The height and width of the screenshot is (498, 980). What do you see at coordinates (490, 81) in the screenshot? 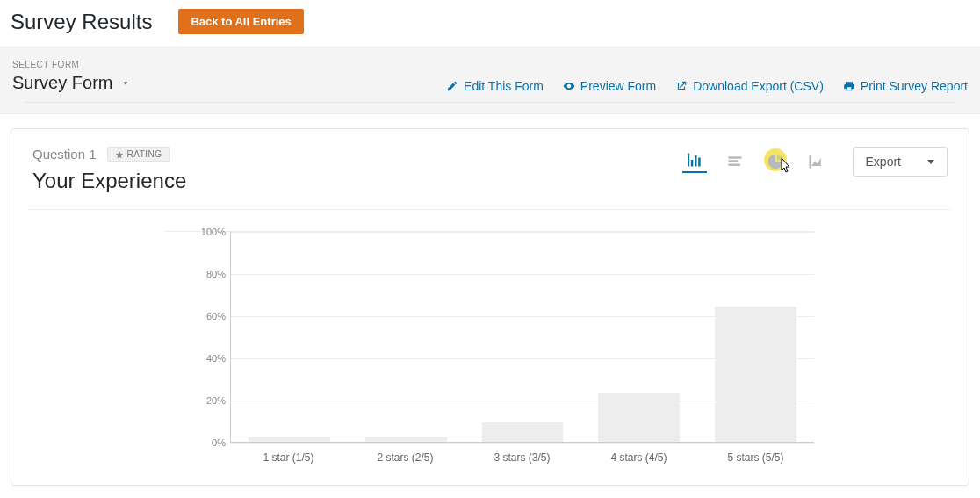
I see `toolbar: SELECT FORM Survey Form Edit This Form P…` at bounding box center [490, 81].